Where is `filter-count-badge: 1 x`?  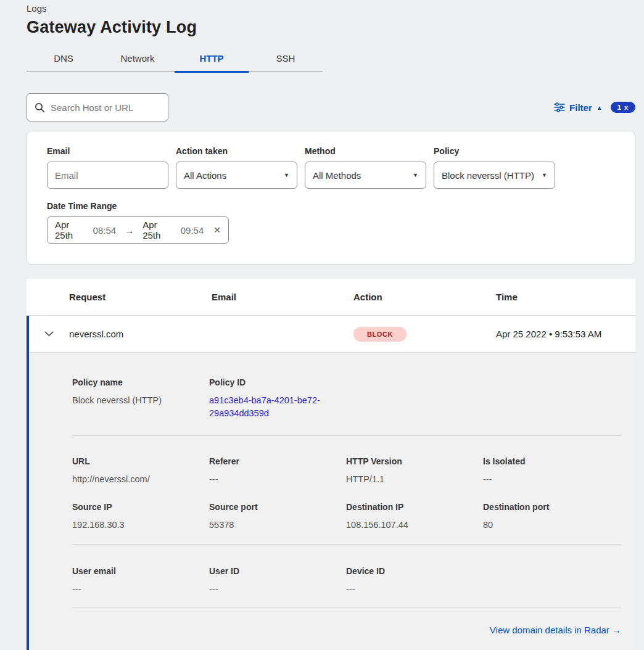
filter-count-badge: 1 x is located at coordinates (623, 107).